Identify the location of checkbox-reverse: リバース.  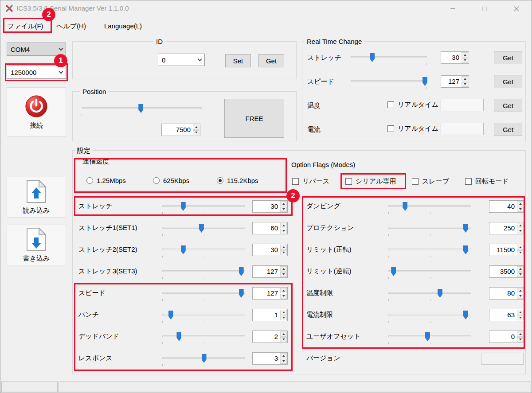
(311, 182).